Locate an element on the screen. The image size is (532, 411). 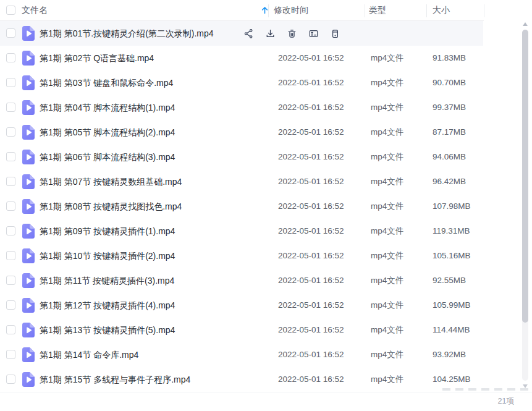
table-row: 第1期 第04节 脚本流程结构(1).mp4 2022-05-01 16:52 … is located at coordinates (242, 108).